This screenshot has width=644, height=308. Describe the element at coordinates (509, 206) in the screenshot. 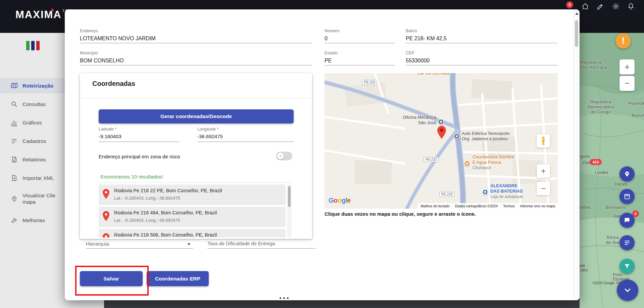

I see `terms-link: Termos` at that location.